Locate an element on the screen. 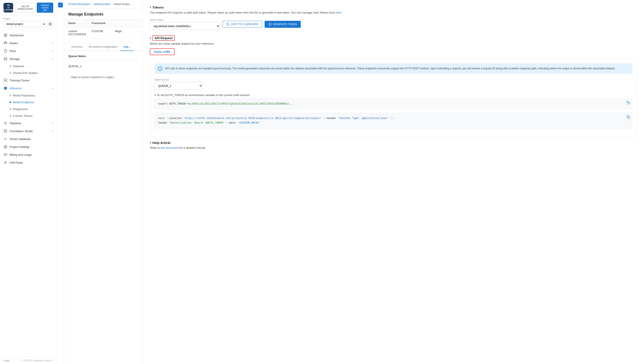 This screenshot has height=364, width=644. training-cluster-icon is located at coordinates (6, 80).